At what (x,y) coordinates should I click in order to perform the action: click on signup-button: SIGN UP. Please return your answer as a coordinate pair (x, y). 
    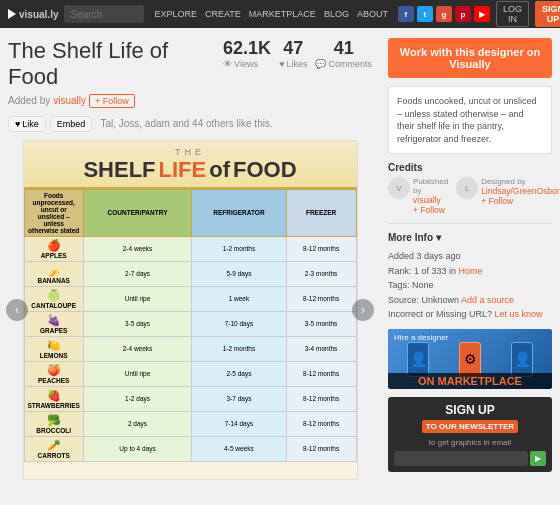
    Looking at the image, I should click on (548, 14).